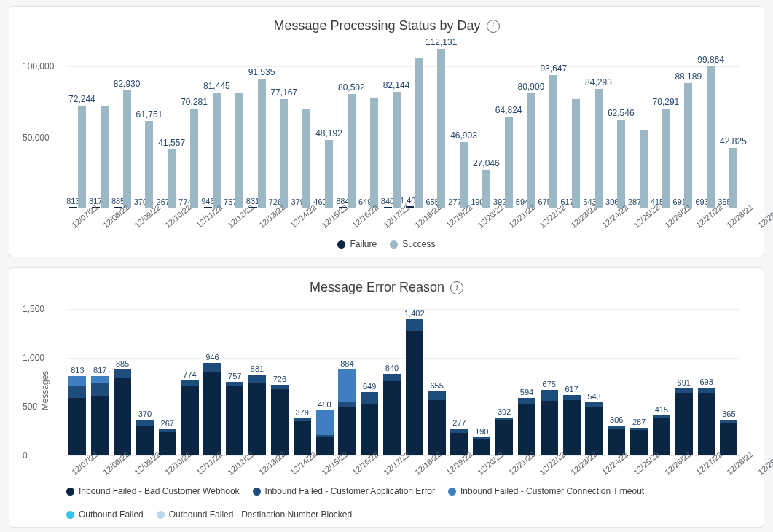  Describe the element at coordinates (729, 179) in the screenshot. I see `bar-group: 36542,825` at that location.